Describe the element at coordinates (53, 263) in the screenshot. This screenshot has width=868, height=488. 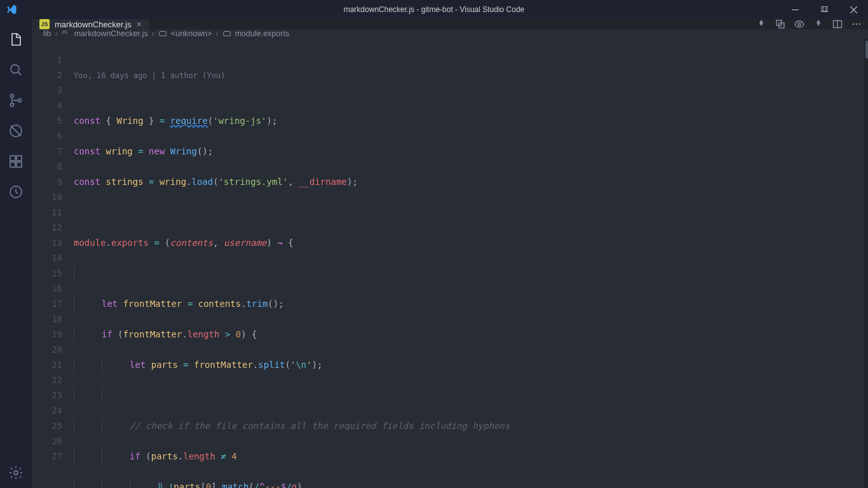
I see `line-number-gutter: 1234567891011121314151617181920212223242…` at that location.